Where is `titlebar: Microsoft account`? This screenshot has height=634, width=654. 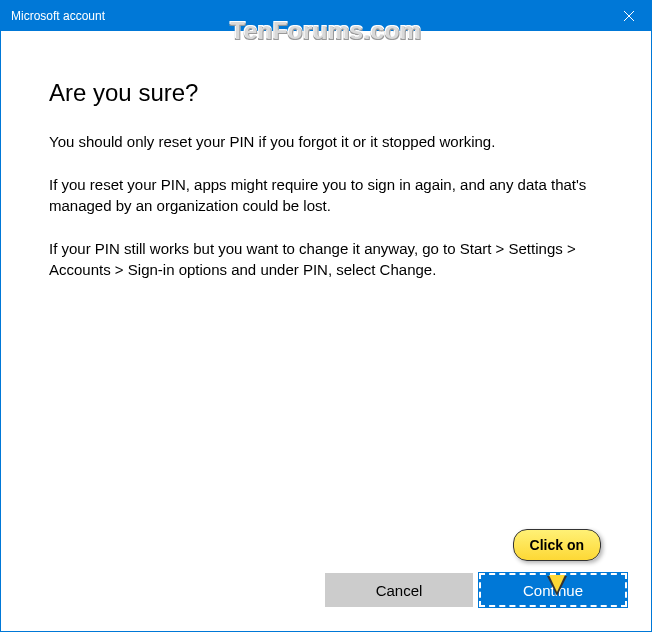 titlebar: Microsoft account is located at coordinates (326, 16).